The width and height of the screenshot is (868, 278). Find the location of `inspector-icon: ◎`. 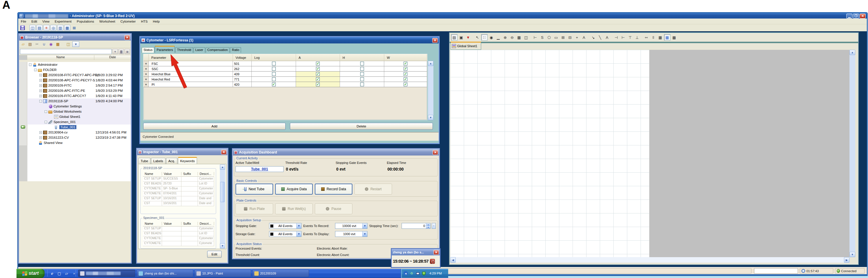

inspector-icon: ◎ is located at coordinates (53, 28).